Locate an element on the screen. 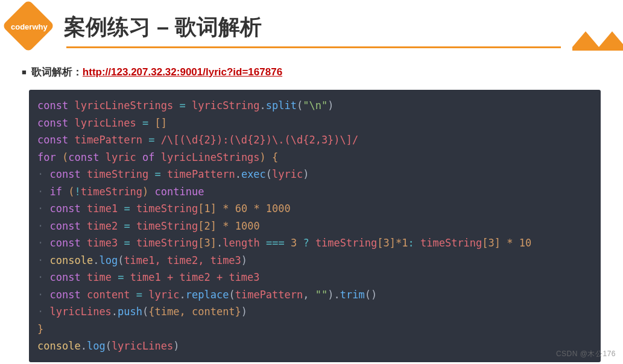 The height and width of the screenshot is (364, 623). lyric-url-link: http://123.207.32.32:9001/lyric?id=16787… is located at coordinates (182, 72).